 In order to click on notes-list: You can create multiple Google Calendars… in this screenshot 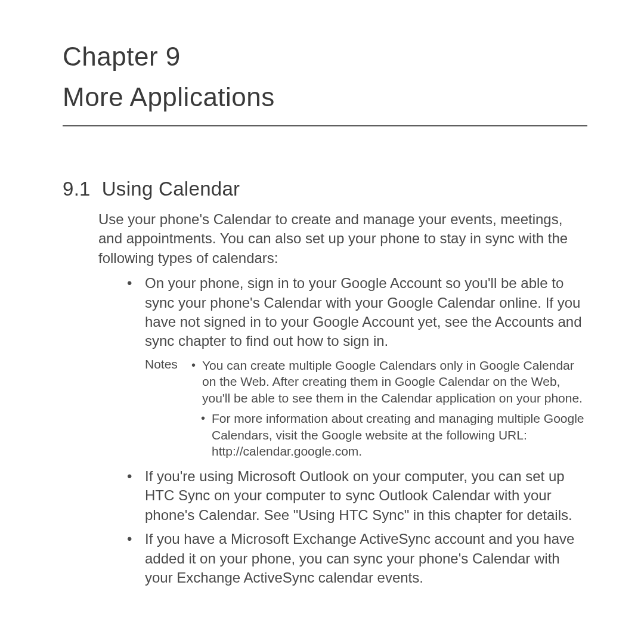, I will do `click(389, 408)`.